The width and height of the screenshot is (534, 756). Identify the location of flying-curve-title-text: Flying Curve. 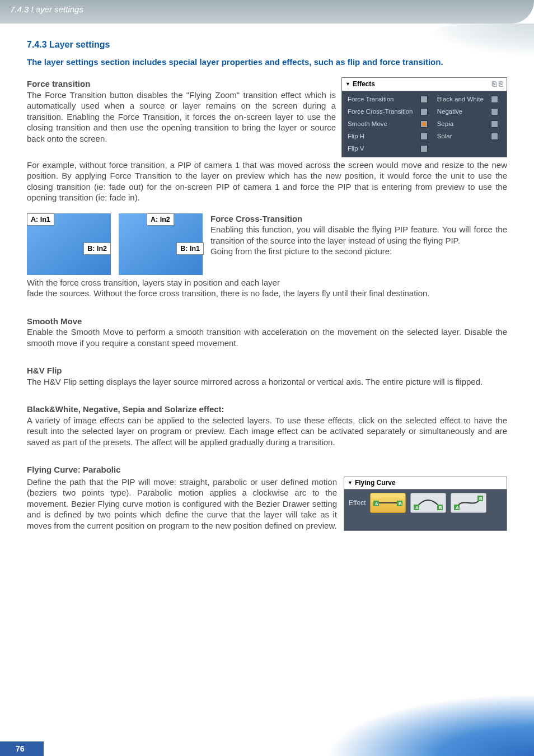
(375, 483).